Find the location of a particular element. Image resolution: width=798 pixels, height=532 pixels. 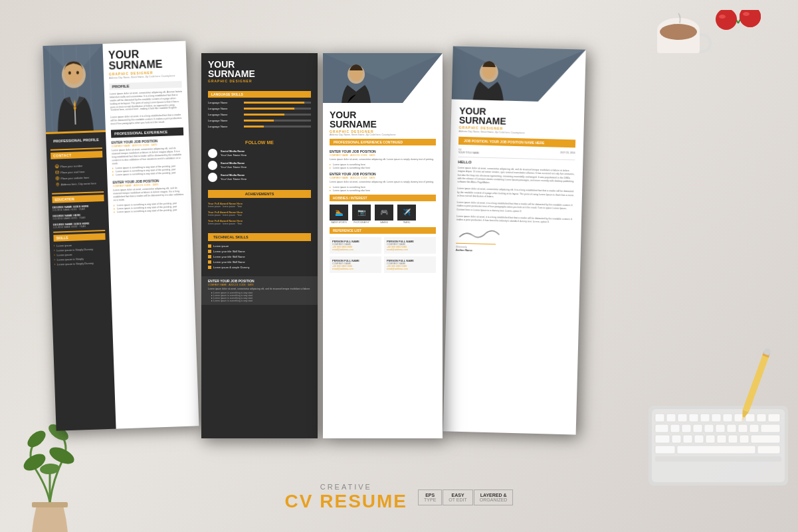

tech-2: Lorem your title Skill Name is located at coordinates (259, 251).